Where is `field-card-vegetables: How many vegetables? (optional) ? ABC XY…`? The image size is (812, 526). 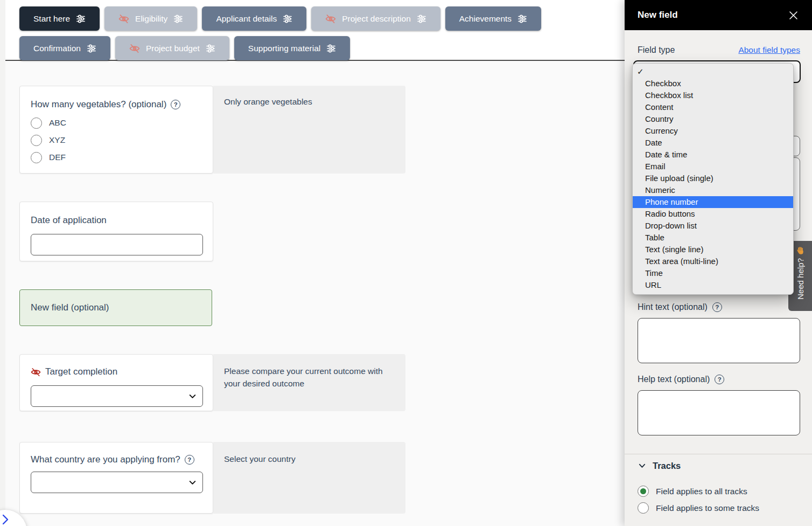 field-card-vegetables: How many vegetables? (optional) ? ABC XY… is located at coordinates (116, 129).